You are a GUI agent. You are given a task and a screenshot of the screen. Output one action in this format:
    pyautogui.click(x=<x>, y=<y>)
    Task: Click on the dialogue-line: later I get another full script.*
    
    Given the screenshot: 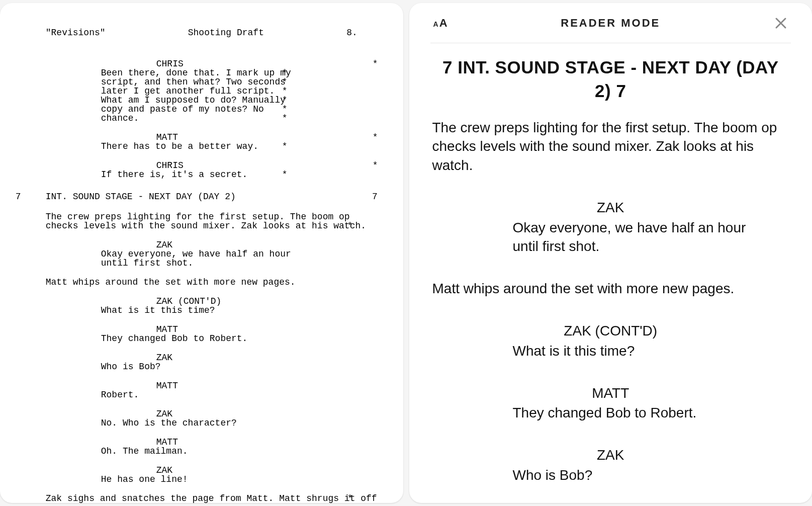 What is the action you would take?
    pyautogui.click(x=184, y=91)
    